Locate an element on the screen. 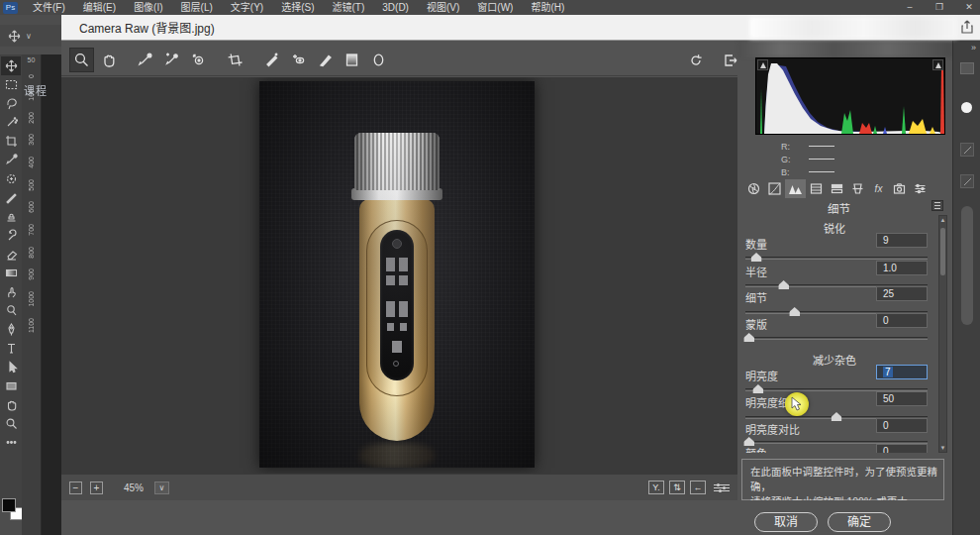 The height and width of the screenshot is (535, 980). menu-help: 帮助(H) is located at coordinates (547, 8).